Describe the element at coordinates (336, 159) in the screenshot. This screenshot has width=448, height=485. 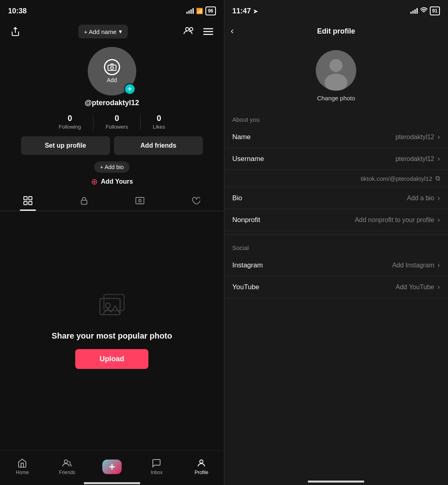
I see `username-row: Username pterodaktyl12 ›` at that location.